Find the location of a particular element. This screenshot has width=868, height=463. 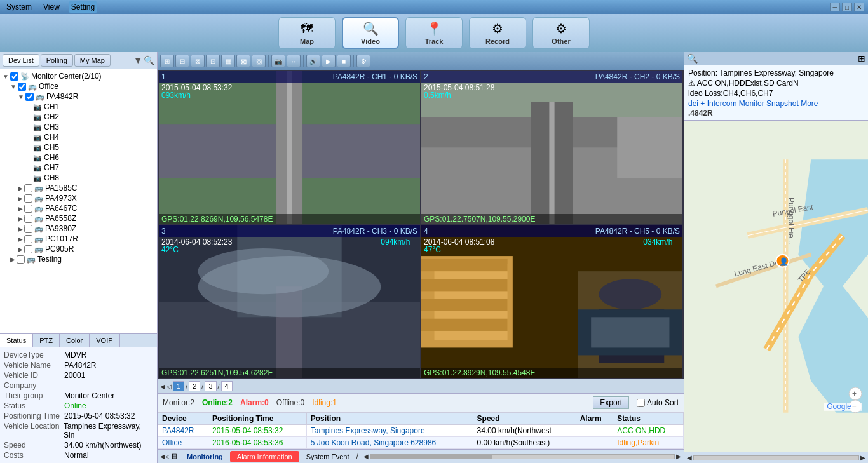

tree-ch6: 📷CH6 is located at coordinates (90, 158).